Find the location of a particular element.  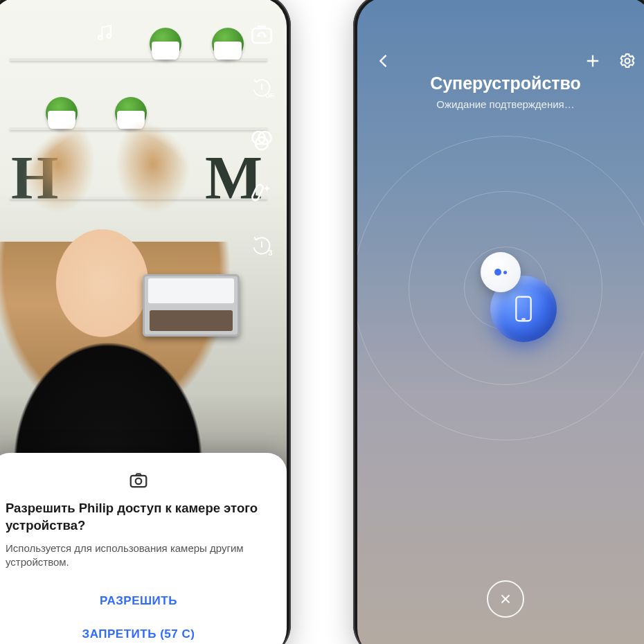

camera-icon is located at coordinates (138, 480).